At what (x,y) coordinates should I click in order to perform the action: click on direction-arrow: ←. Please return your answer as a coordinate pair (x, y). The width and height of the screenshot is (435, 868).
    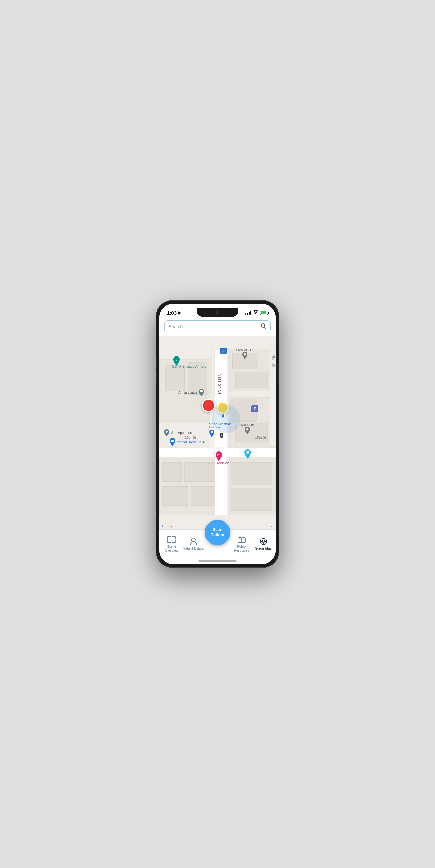
    Looking at the image, I should click on (236, 439).